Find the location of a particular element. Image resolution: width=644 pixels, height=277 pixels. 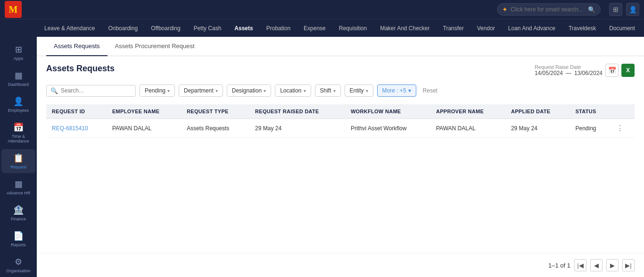

nav-leave: Leave & Attendance is located at coordinates (70, 28).